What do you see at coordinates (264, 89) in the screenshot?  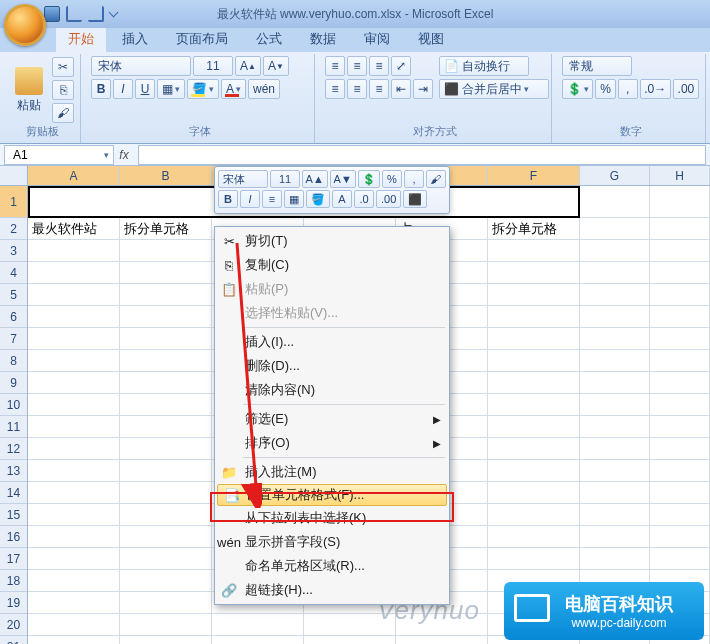 I see `phonetic-button: wén` at bounding box center [264, 89].